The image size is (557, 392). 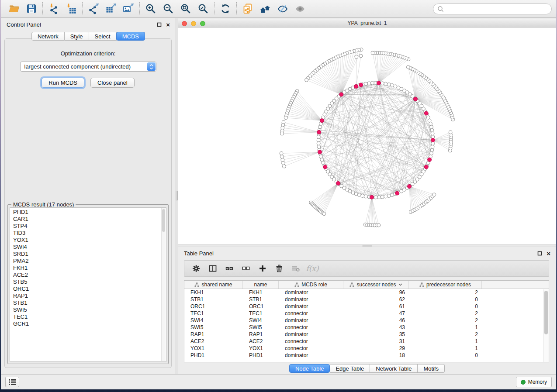 What do you see at coordinates (86, 289) in the screenshot?
I see `mcds-result-item: ORC1` at bounding box center [86, 289].